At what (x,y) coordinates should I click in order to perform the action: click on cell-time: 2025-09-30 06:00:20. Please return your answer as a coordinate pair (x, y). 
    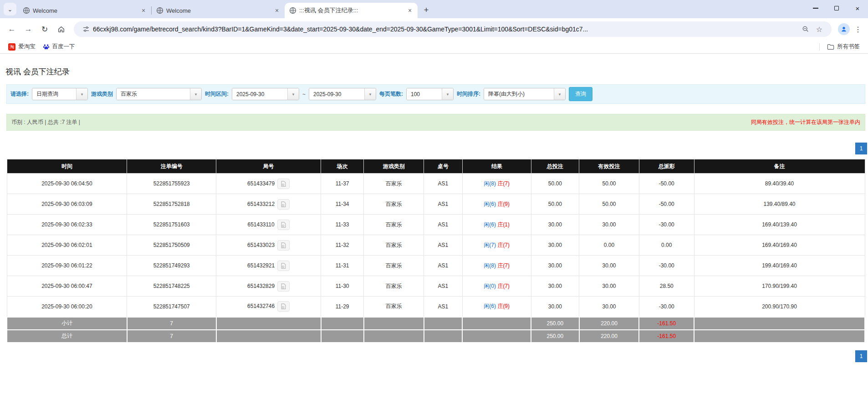
    Looking at the image, I should click on (67, 307).